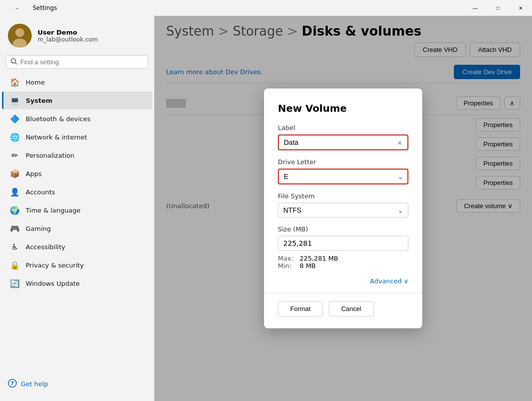  Describe the element at coordinates (521, 8) in the screenshot. I see `close-button: ✕` at that location.